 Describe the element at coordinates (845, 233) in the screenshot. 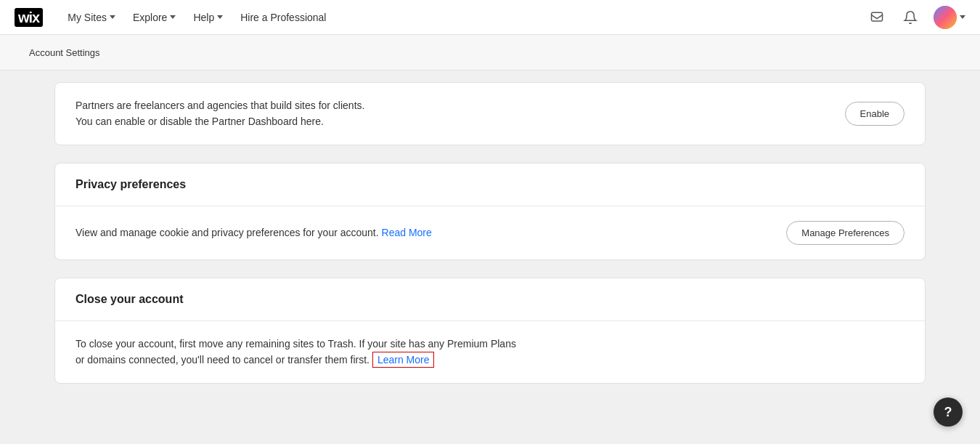

I see `manage-preferences-button: Manage Preferences` at that location.